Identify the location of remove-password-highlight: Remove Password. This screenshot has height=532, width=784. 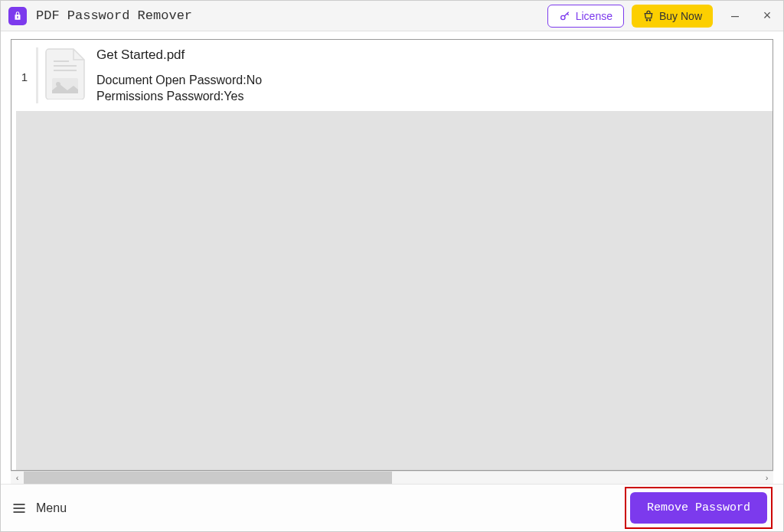
(698, 508).